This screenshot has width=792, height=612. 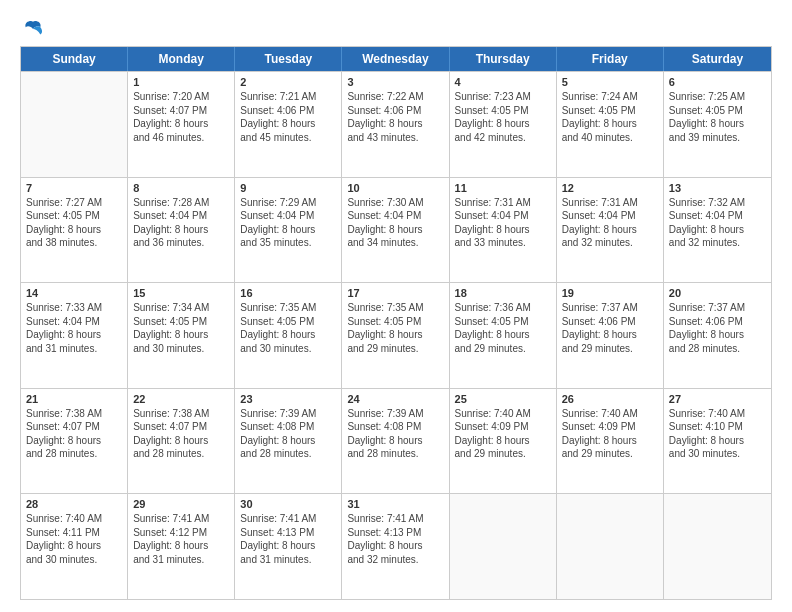 I want to click on day-number: 27, so click(x=718, y=399).